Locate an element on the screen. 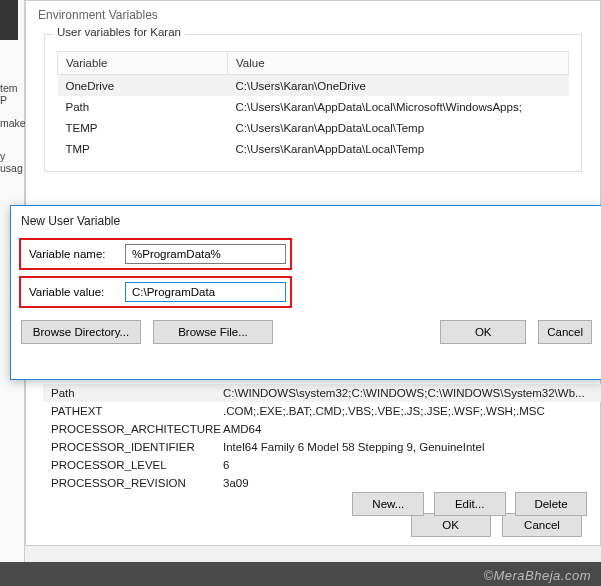  col-variable: Variable is located at coordinates (143, 64).